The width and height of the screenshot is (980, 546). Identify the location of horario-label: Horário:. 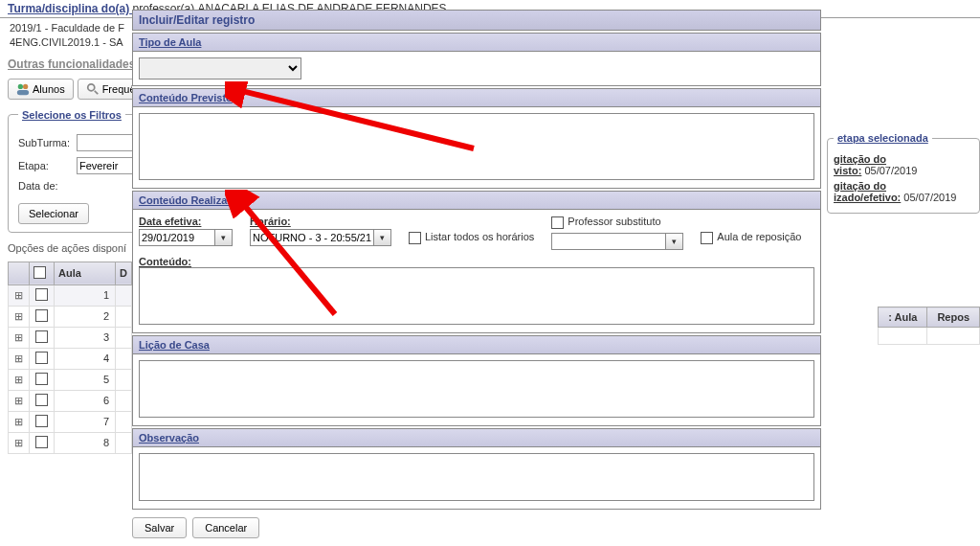
(321, 221).